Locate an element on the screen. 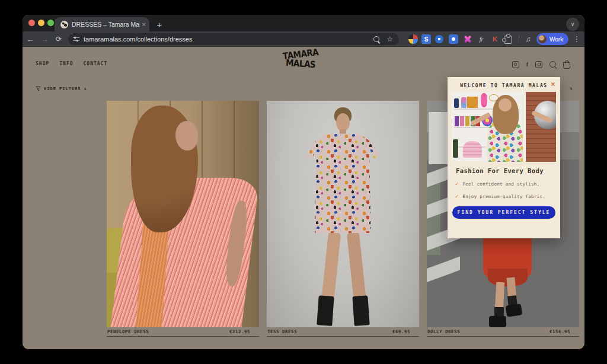  product-name: TESS DRESS is located at coordinates (282, 332).